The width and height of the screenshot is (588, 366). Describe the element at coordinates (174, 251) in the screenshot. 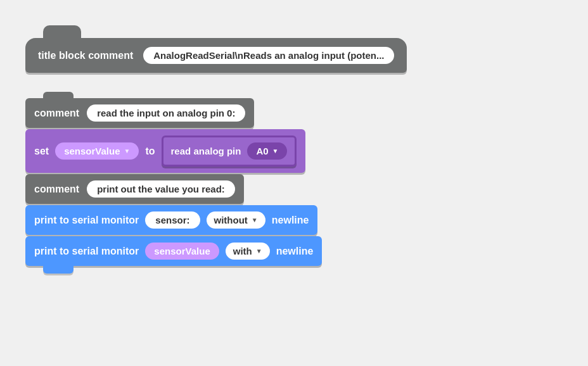

I see `print-block-2: print to serial monitor sensorValue with…` at that location.